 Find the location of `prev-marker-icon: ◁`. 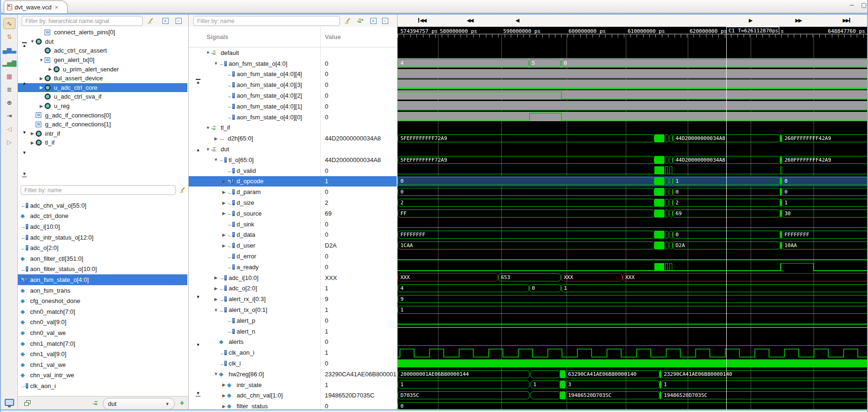

prev-marker-icon: ◁ is located at coordinates (9, 129).